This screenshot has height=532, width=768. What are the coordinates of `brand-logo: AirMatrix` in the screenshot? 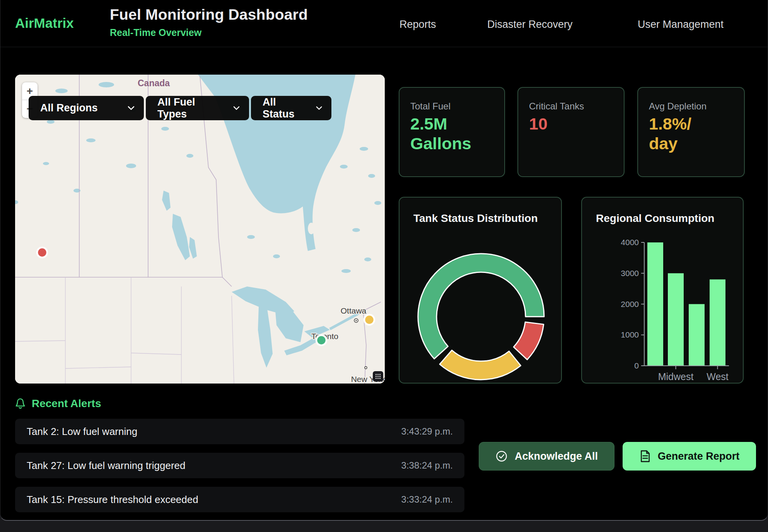 It's located at (44, 23).